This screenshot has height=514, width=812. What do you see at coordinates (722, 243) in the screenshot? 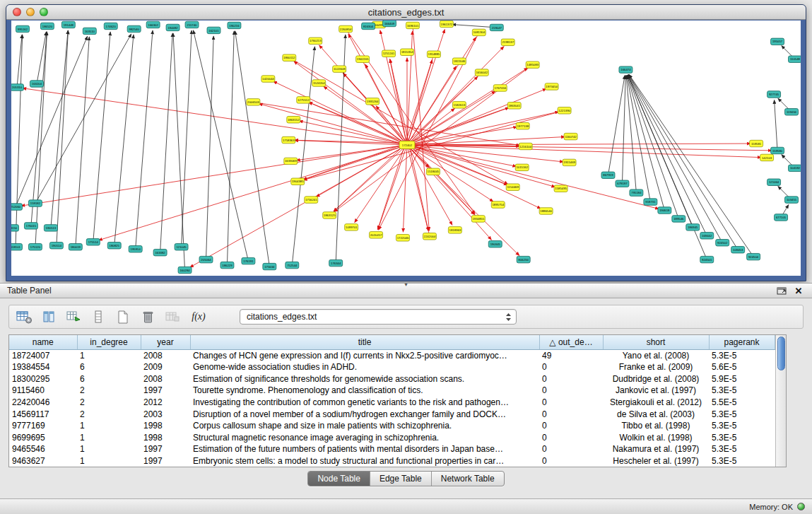
I see `graph-node: 924502` at bounding box center [722, 243].